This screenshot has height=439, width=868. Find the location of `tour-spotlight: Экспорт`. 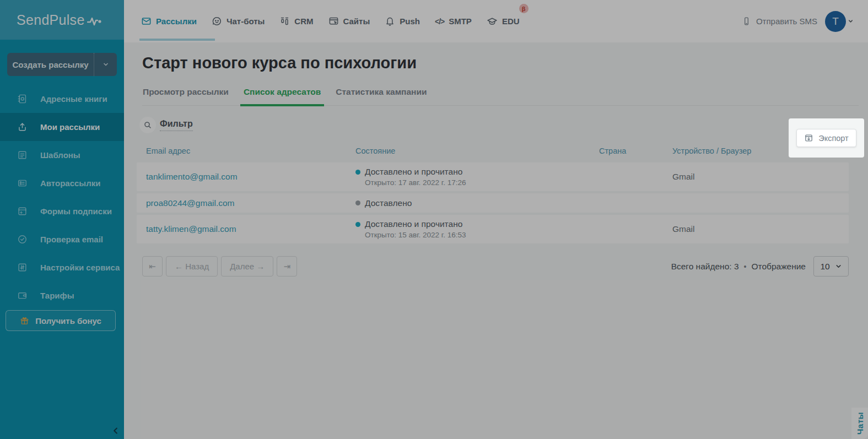

tour-spotlight: Экспорт is located at coordinates (827, 138).